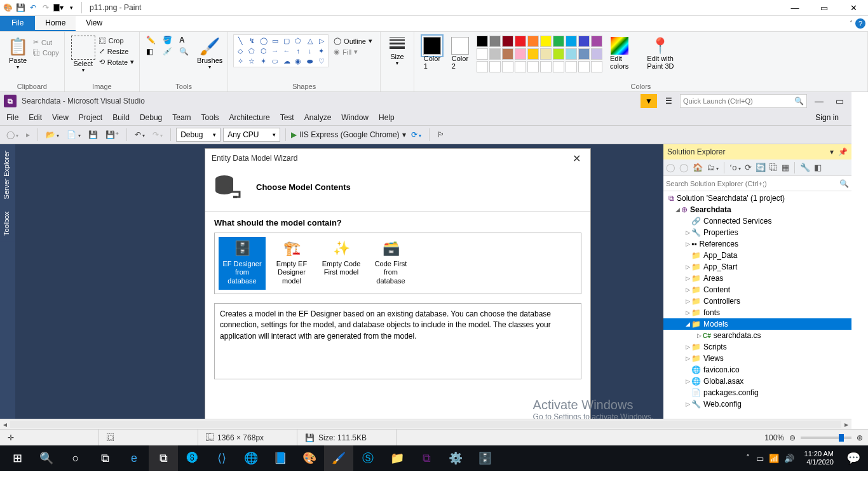 This screenshot has height=488, width=868. What do you see at coordinates (432, 53) in the screenshot?
I see `color1-button: Color 1` at bounding box center [432, 53].